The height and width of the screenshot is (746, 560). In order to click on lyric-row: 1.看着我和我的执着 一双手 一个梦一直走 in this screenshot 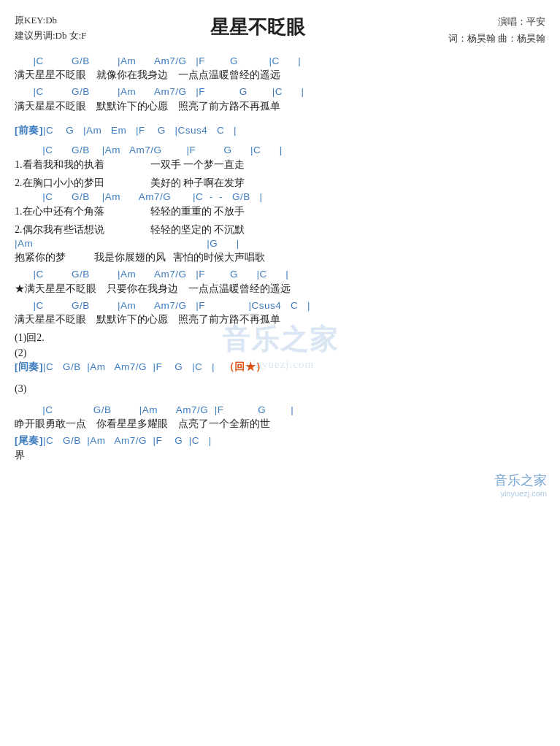, I will do `click(280, 165)`.